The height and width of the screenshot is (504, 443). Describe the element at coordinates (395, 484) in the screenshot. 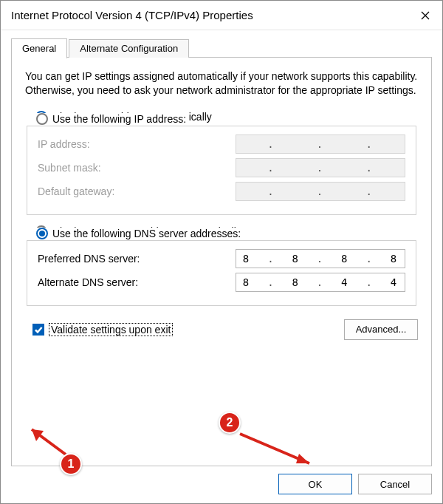

I see `cancel-button: Cancel` at that location.